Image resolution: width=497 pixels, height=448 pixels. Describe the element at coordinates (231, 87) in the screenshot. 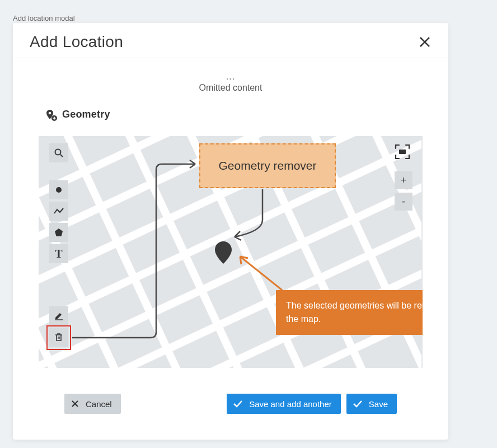

I see `omitted-text: Omitted content` at that location.